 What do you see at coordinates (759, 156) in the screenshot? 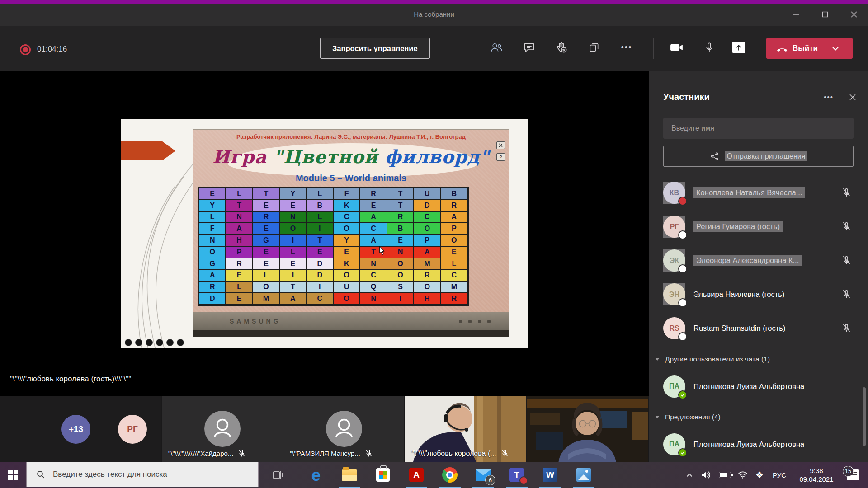
I see `invite-button: Отправка приглашения` at bounding box center [759, 156].